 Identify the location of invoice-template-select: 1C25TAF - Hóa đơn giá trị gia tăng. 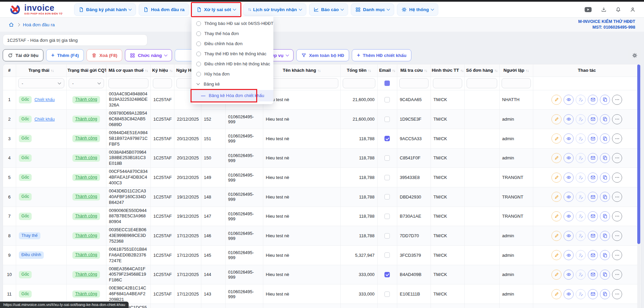
(75, 40).